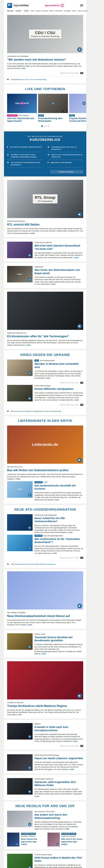 Image resolution: width=104 pixels, height=868 pixels. What do you see at coordinates (66, 156) in the screenshot?
I see `quick-link: Papst Leo XIV. macht jungen Menschen im …` at bounding box center [66, 156].